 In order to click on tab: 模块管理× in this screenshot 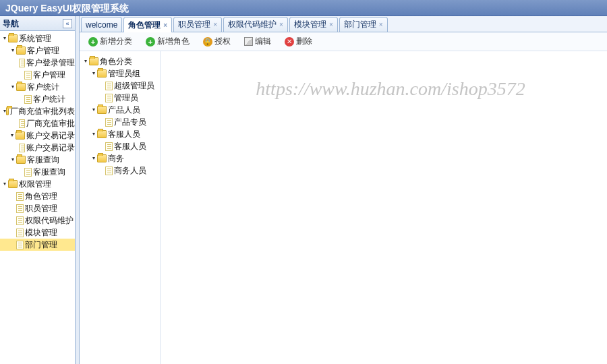, I will do `click(314, 24)`.